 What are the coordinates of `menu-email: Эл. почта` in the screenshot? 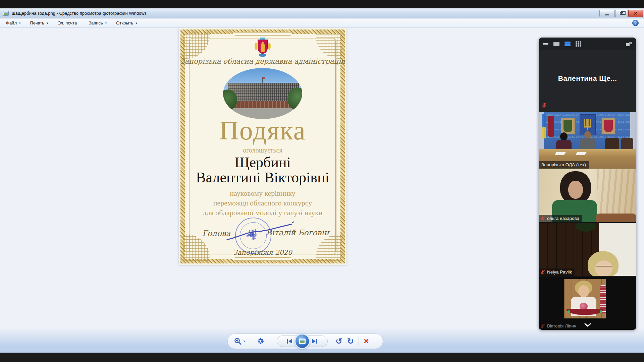 It's located at (68, 23).